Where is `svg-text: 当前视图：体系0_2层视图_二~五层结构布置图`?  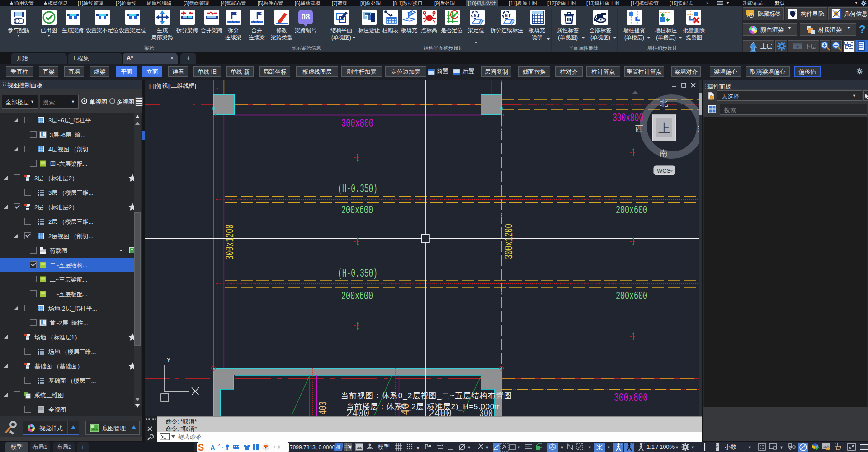
svg-text: 当前视图：体系0_2层视图_二~五层结构布置图 is located at coordinates (426, 396).